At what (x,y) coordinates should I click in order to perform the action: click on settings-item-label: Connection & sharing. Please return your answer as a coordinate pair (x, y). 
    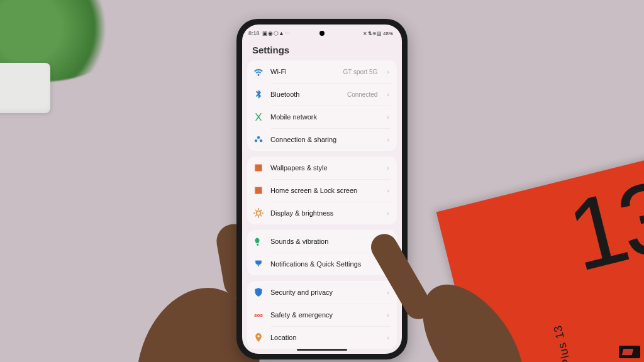
    Looking at the image, I should click on (324, 140).